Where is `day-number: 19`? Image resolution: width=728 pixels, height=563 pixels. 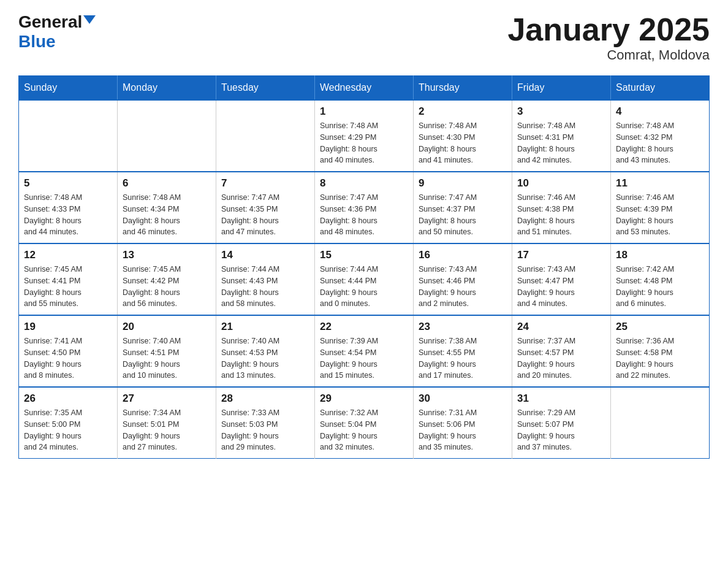 day-number: 19 is located at coordinates (68, 327).